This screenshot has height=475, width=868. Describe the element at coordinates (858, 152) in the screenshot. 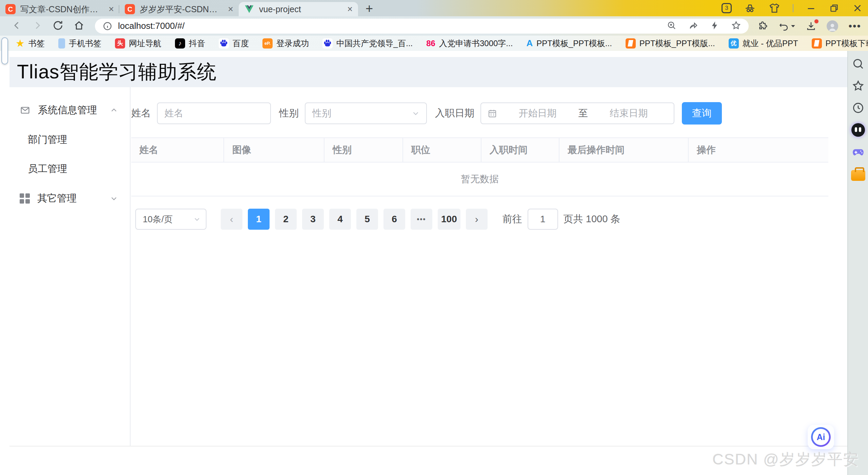

I see `panel-games-icon` at that location.